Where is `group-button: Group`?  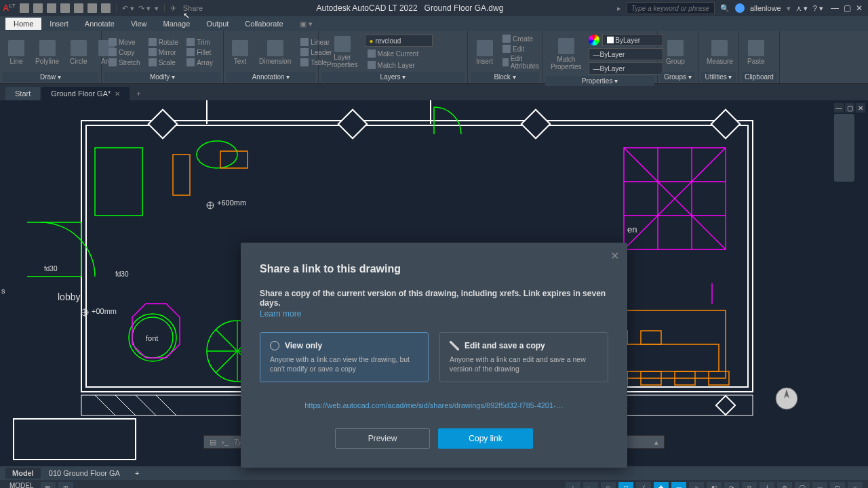
group-button: Group is located at coordinates (675, 53).